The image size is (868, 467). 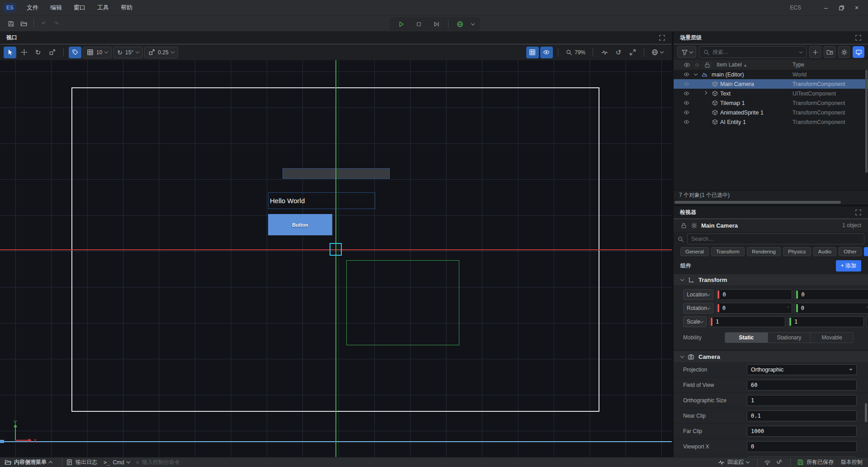 I want to click on debug-probe-icon, so click(x=778, y=462).